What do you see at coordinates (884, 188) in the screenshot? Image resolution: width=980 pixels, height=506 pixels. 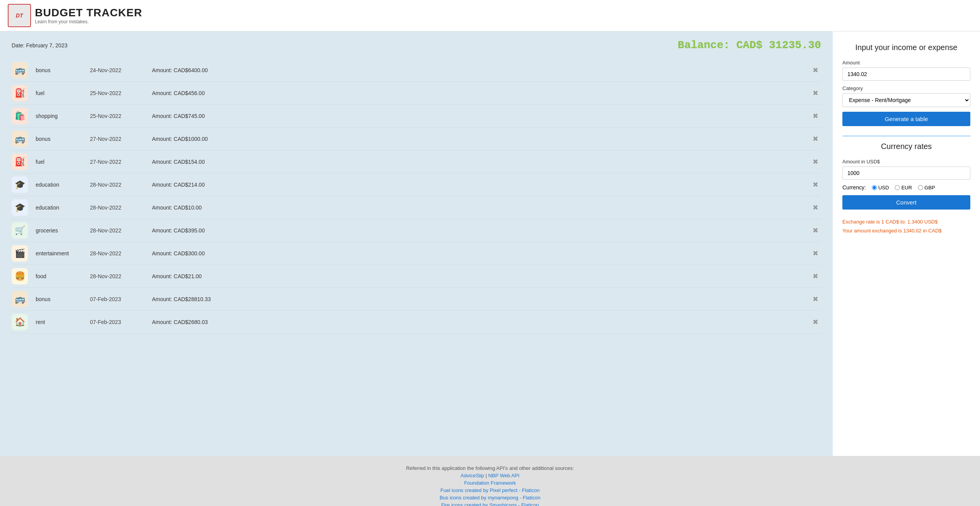 I see `usd-label: USD` at bounding box center [884, 188].